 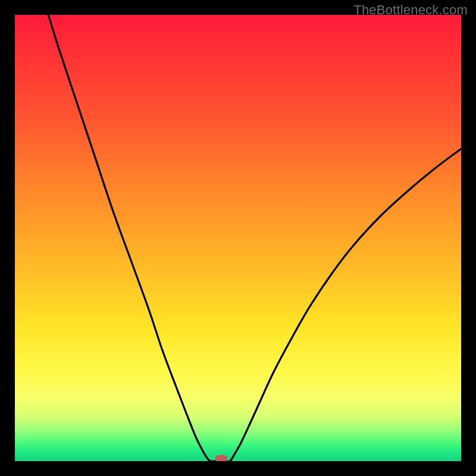 I want to click on watermark-text: TheBottleneck.com, so click(x=411, y=10).